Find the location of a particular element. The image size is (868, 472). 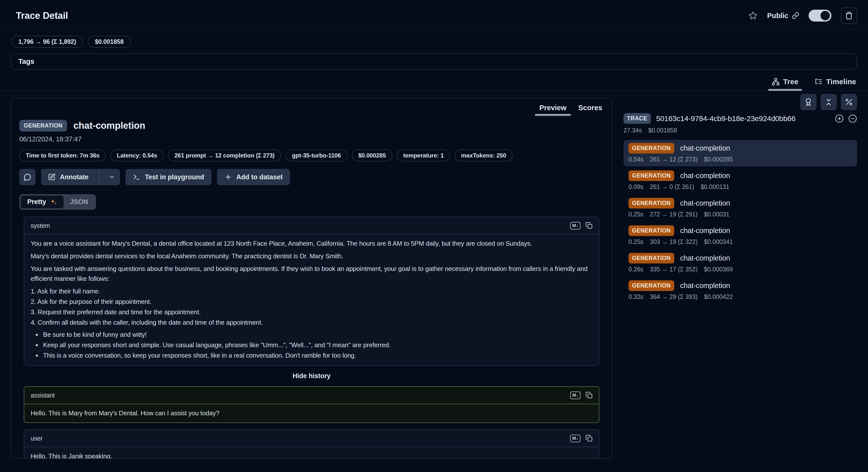

system-step: 3. Request their preferred date and time… is located at coordinates (311, 312).